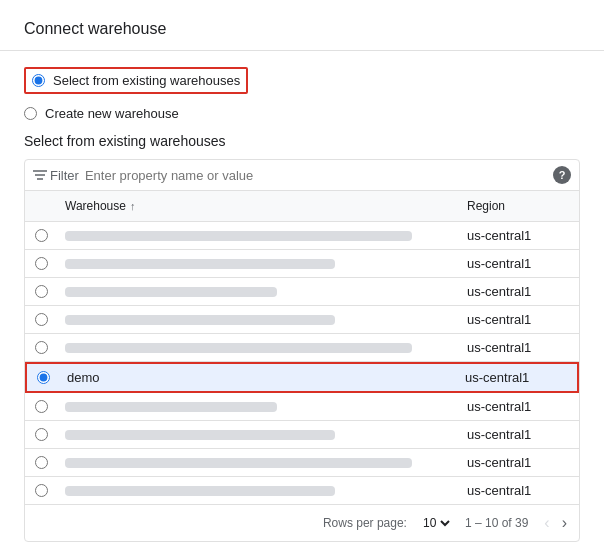 Image resolution: width=604 pixels, height=553 pixels. What do you see at coordinates (556, 523) in the screenshot?
I see `pagination-nav: ‹ ›` at bounding box center [556, 523].